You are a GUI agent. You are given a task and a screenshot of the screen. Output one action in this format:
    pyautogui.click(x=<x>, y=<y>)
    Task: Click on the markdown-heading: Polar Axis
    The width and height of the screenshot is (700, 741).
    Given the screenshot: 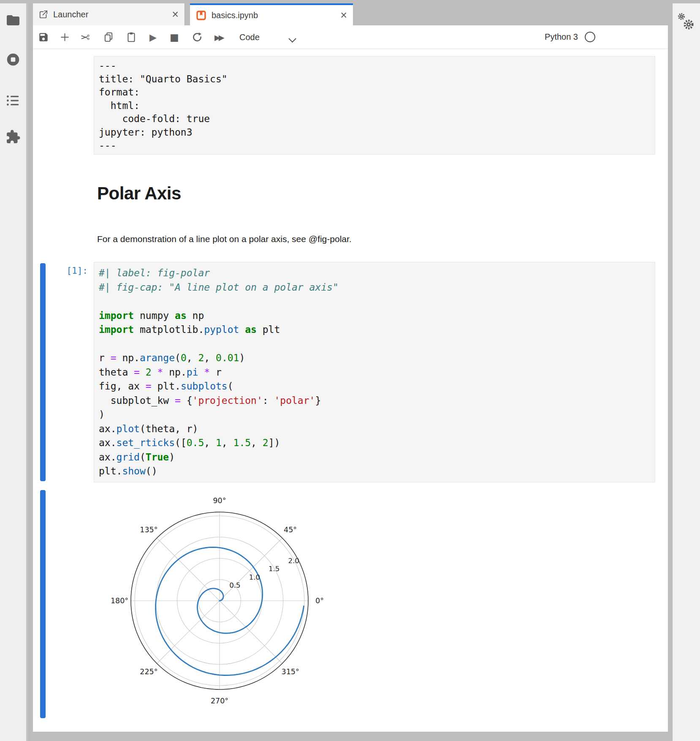 What is the action you would take?
    pyautogui.click(x=139, y=193)
    